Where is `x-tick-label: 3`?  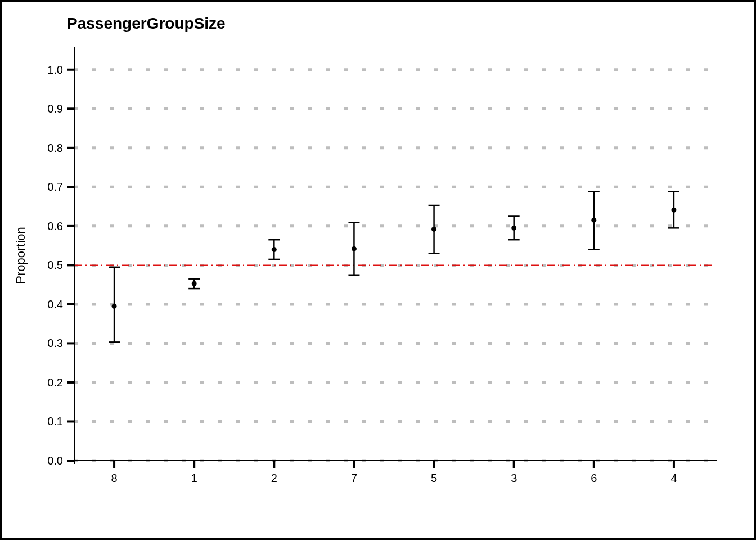
x-tick-label: 3 is located at coordinates (514, 478).